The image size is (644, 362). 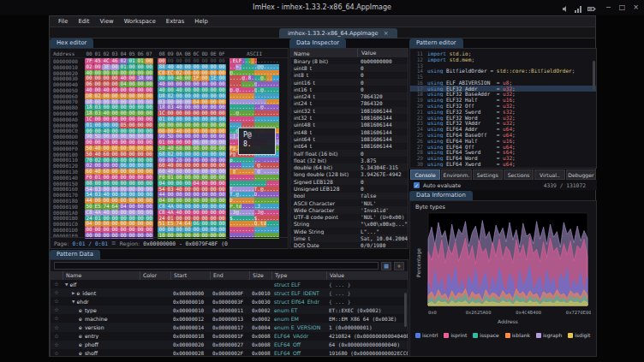 What do you see at coordinates (170, 137) in the screenshot?
I see `hex-byte: 5D` at bounding box center [170, 137].